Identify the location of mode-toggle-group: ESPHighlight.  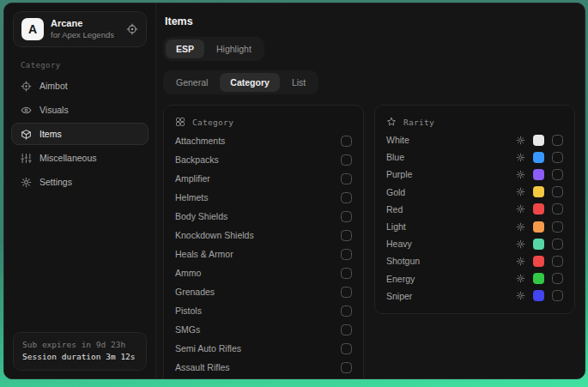
(214, 49).